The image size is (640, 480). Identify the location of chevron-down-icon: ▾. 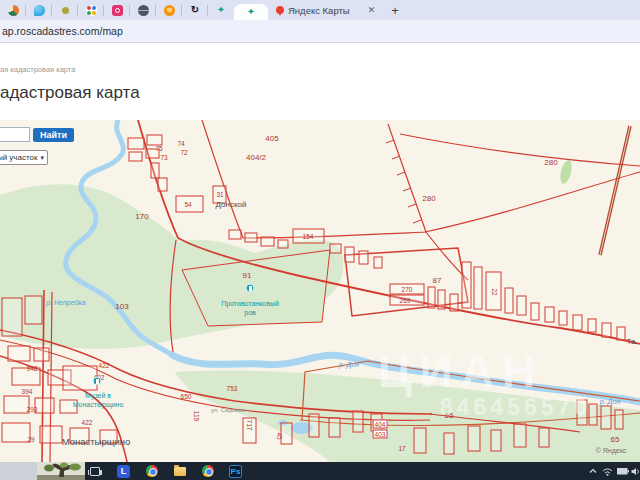
(42, 158).